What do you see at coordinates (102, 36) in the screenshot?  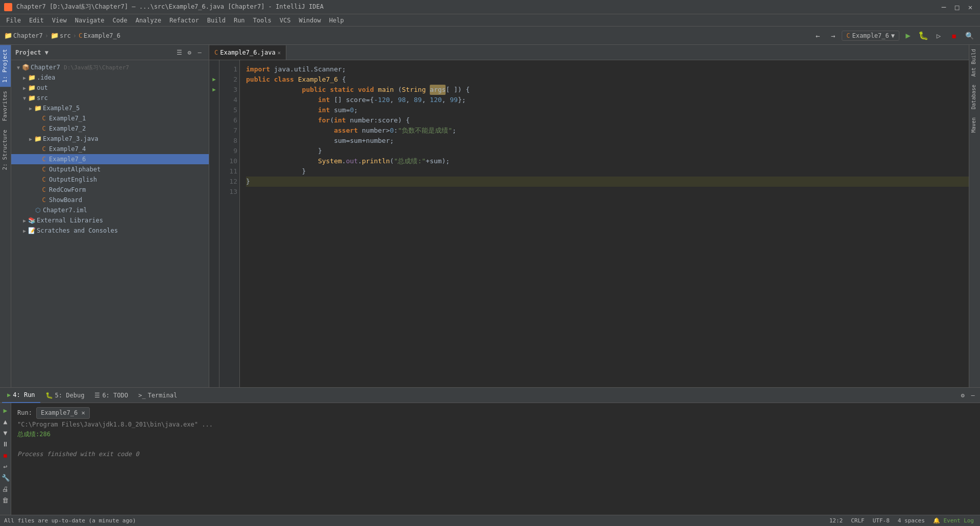 I see `breadcrumb-file: Example7_6` at bounding box center [102, 36].